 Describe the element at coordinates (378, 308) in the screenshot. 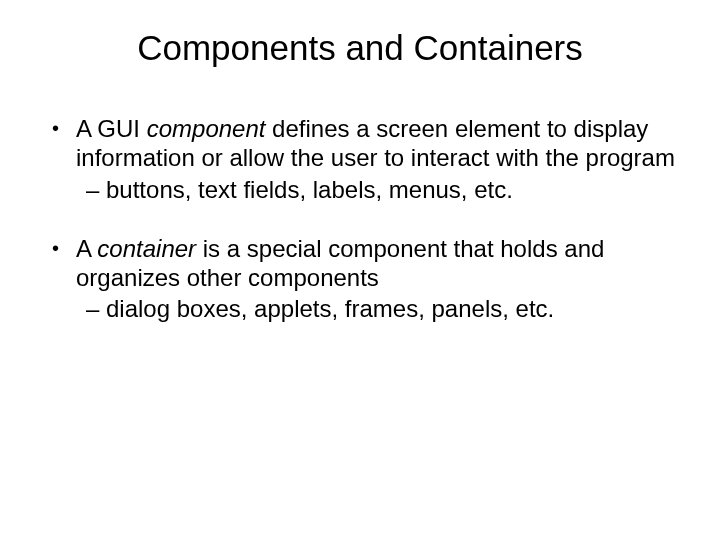

I see `sub-list: dialog boxes, applets, frames, panels, e…` at that location.